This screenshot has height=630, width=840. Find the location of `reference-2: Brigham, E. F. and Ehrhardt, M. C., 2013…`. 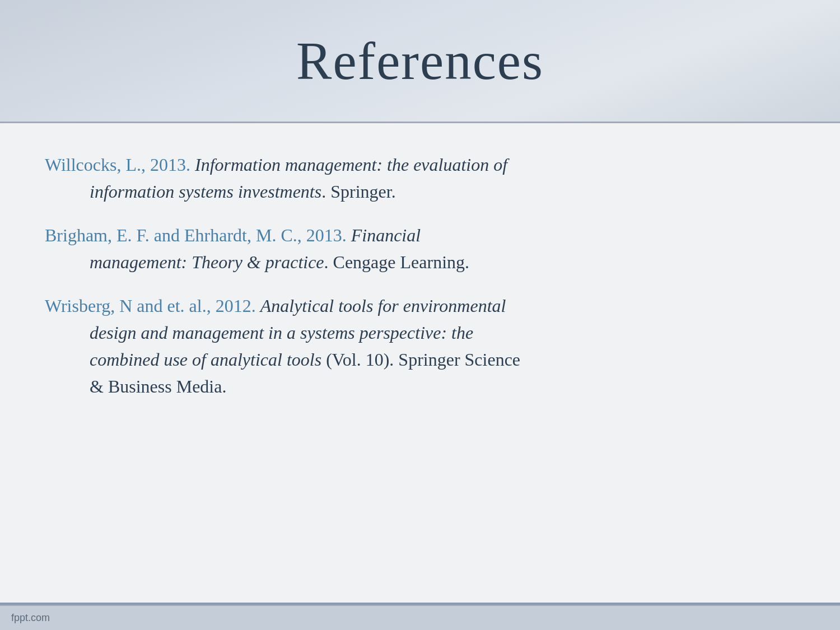

reference-2: Brigham, E. F. and Ehrhardt, M. C., 2013… is located at coordinates (420, 249).